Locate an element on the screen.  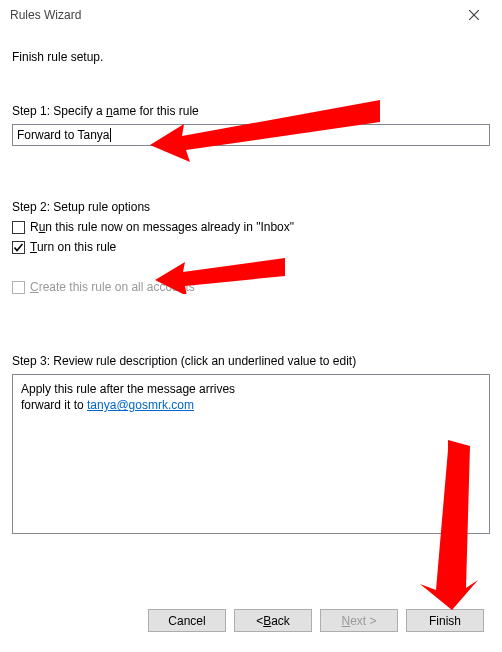
turn-on-option: Turn on this rule is located at coordinates (251, 247).